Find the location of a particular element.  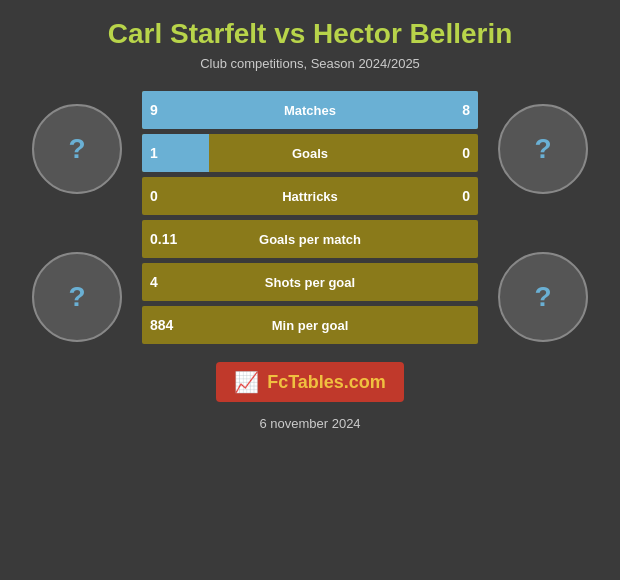

stat-bar-spg: 4 Shots per goal is located at coordinates (310, 282).